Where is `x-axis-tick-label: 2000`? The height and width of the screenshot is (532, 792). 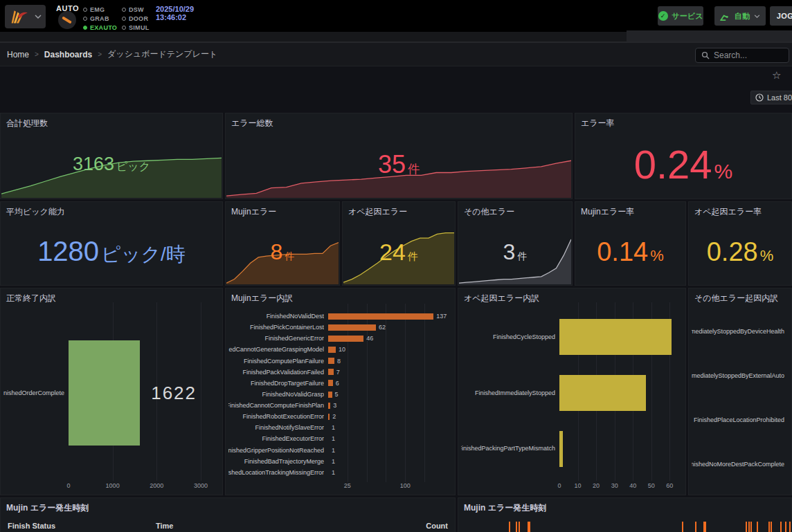 x-axis-tick-label: 2000 is located at coordinates (156, 486).